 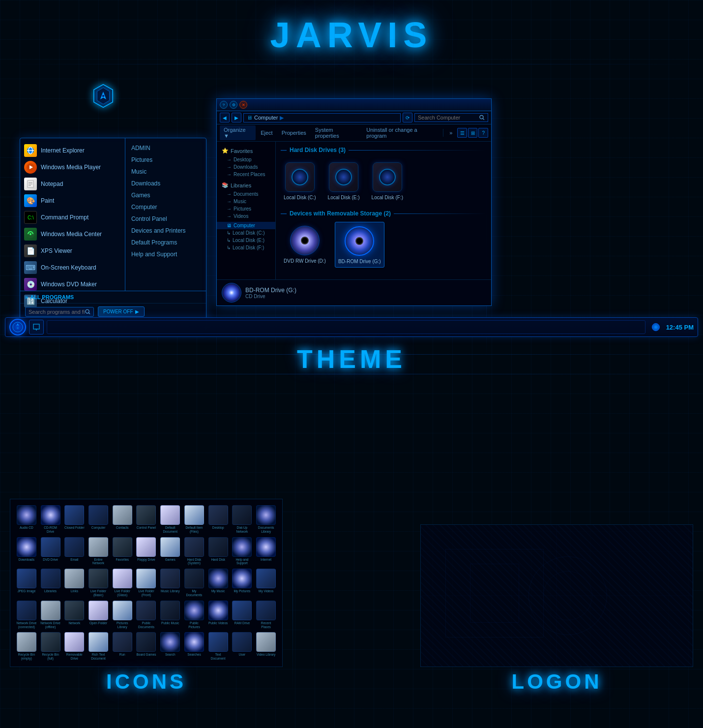 I want to click on drive-g: BD-ROM Drive (G:), so click(x=360, y=245).